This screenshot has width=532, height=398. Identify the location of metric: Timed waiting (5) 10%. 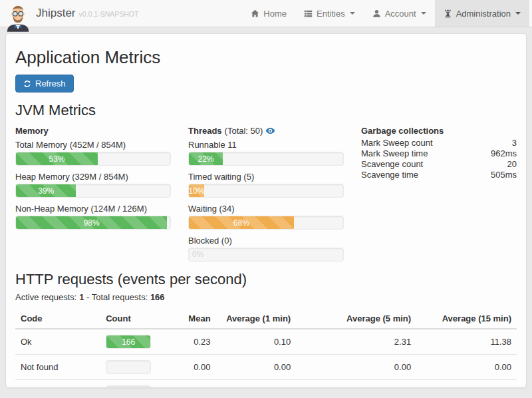
(266, 185).